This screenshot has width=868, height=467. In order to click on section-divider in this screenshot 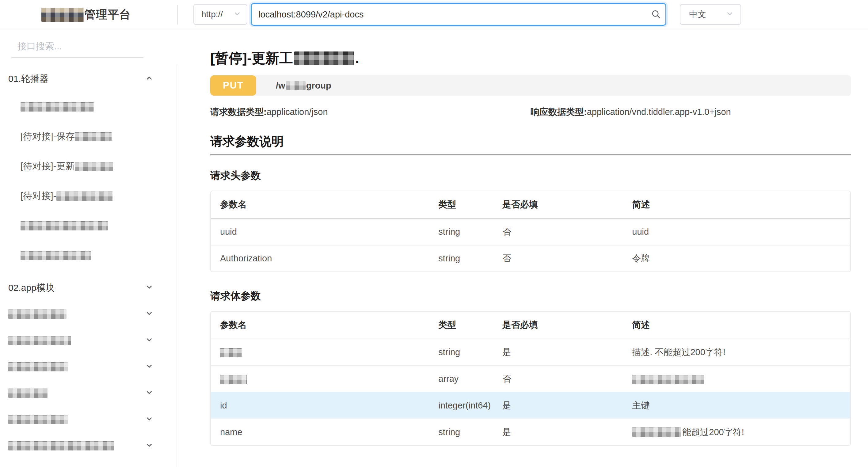, I will do `click(530, 155)`.